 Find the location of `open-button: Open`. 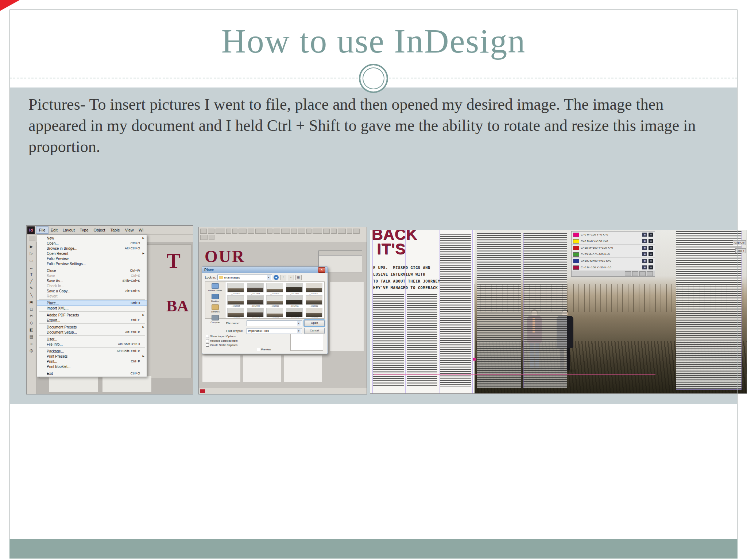

open-button: Open is located at coordinates (314, 323).